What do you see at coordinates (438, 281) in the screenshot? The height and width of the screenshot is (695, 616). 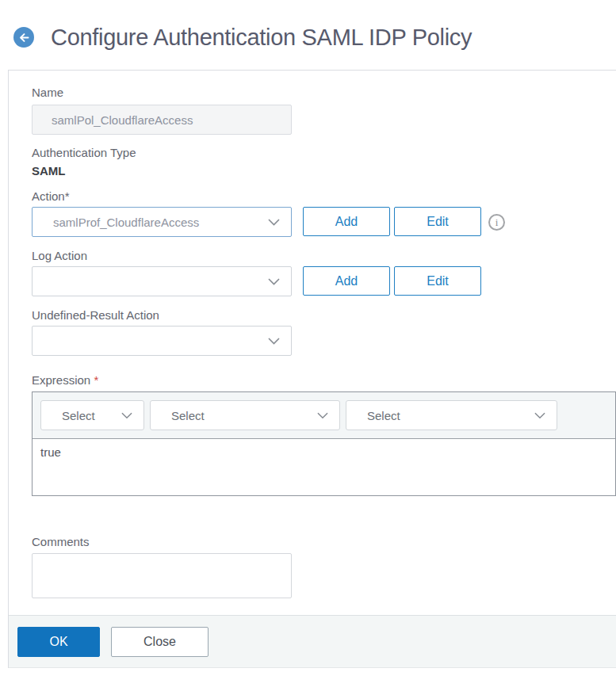 I see `log-action-edit-button: Edit` at bounding box center [438, 281].